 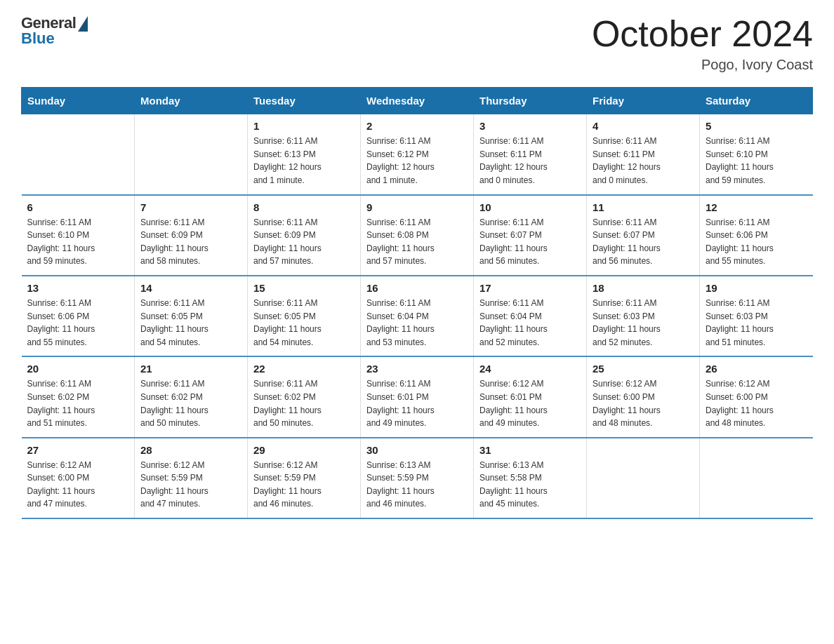 What do you see at coordinates (191, 450) in the screenshot?
I see `day-number: 28` at bounding box center [191, 450].